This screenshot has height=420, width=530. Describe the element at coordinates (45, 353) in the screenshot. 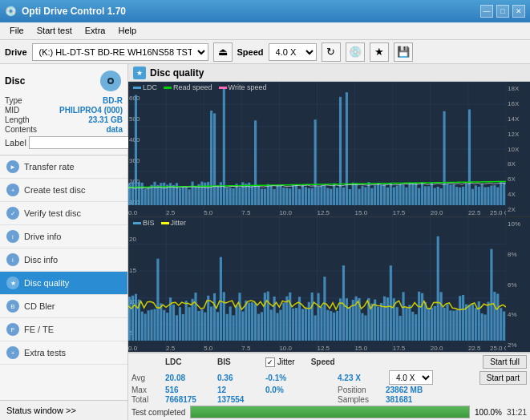

I see `sidebar-label-extra-tests: Extra tests` at that location.